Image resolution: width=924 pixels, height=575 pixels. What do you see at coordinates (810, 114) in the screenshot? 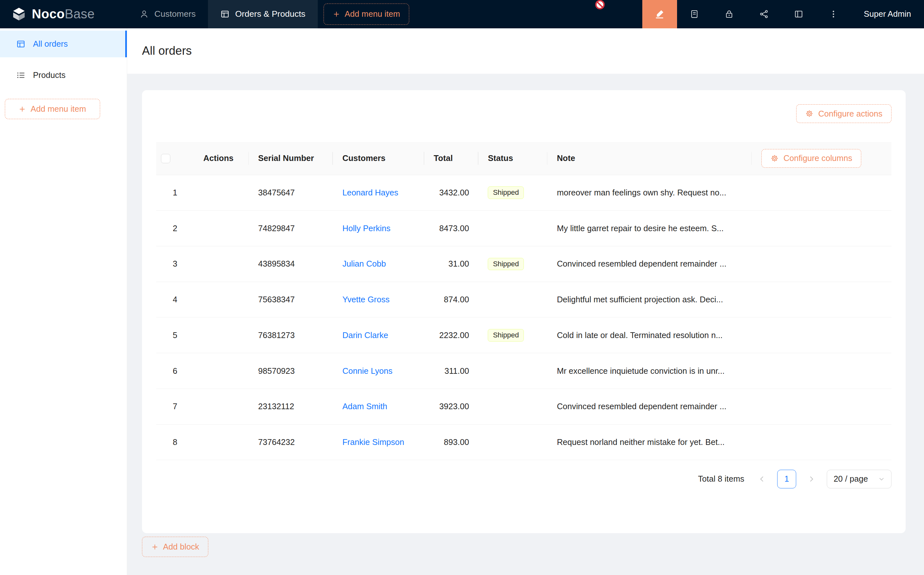
I see `gear-icon` at bounding box center [810, 114].